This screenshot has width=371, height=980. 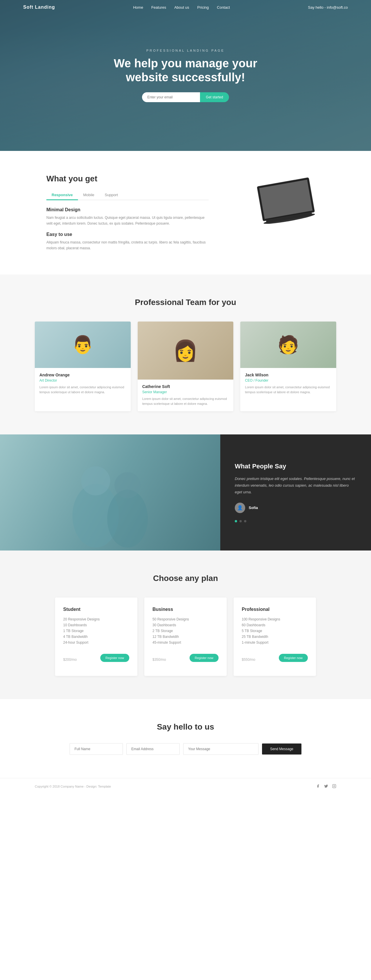 I want to click on author-avatar: 👤, so click(x=240, y=508).